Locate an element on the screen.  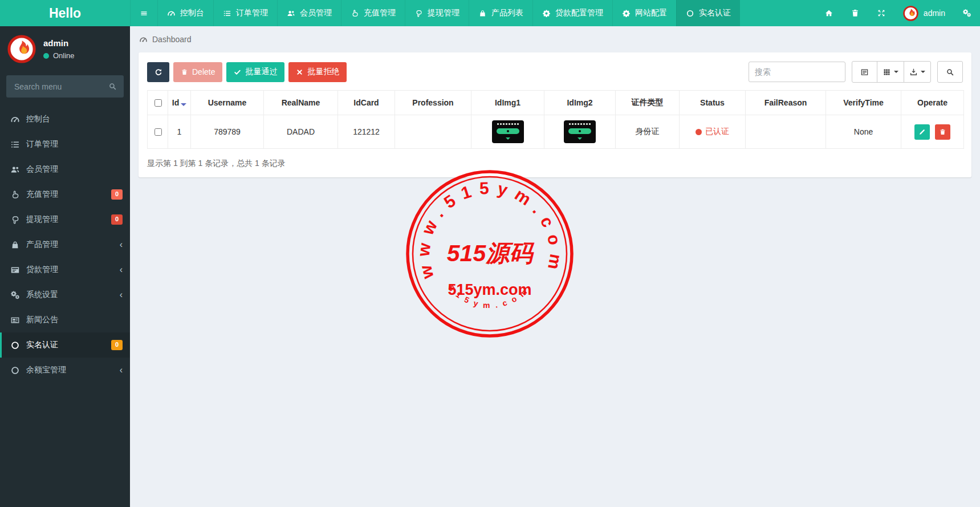
sidebar-item-product-mgmt: 产品管理‹ is located at coordinates (65, 245).